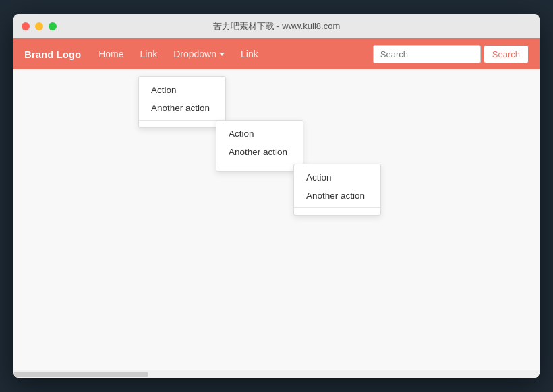 Image resolution: width=553 pixels, height=392 pixels. I want to click on dropdown-menu-2: Action Another action, so click(260, 145).